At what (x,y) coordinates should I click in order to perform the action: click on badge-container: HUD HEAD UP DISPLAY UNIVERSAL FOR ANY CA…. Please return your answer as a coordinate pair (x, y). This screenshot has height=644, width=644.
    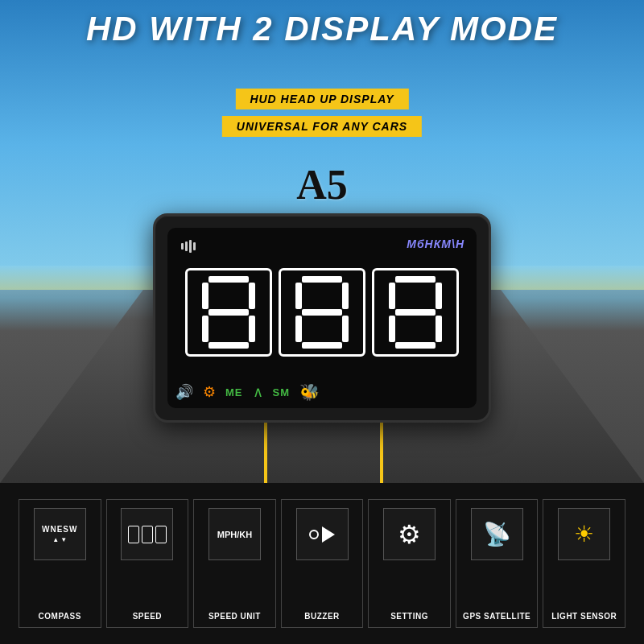
    Looking at the image, I should click on (322, 113).